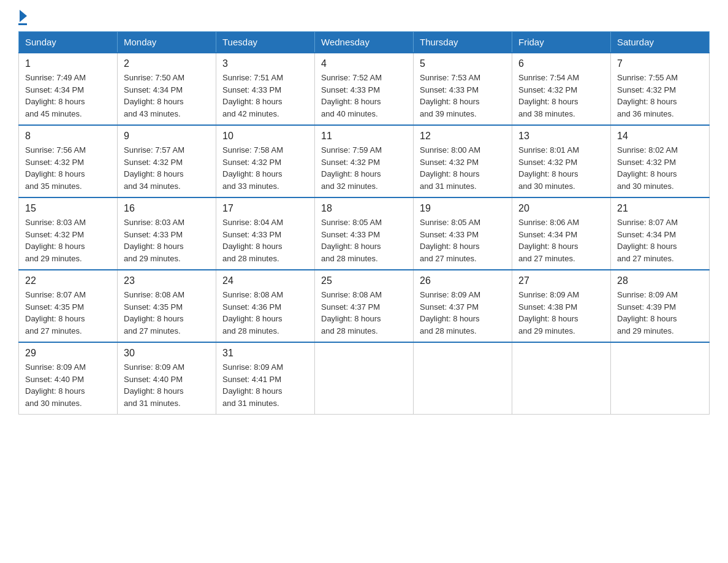 Image resolution: width=728 pixels, height=563 pixels. Describe the element at coordinates (266, 378) in the screenshot. I see `calendar-cell: 31 Sunrise: 8:09 AMSunset: 4:41 PMDaylig…` at that location.